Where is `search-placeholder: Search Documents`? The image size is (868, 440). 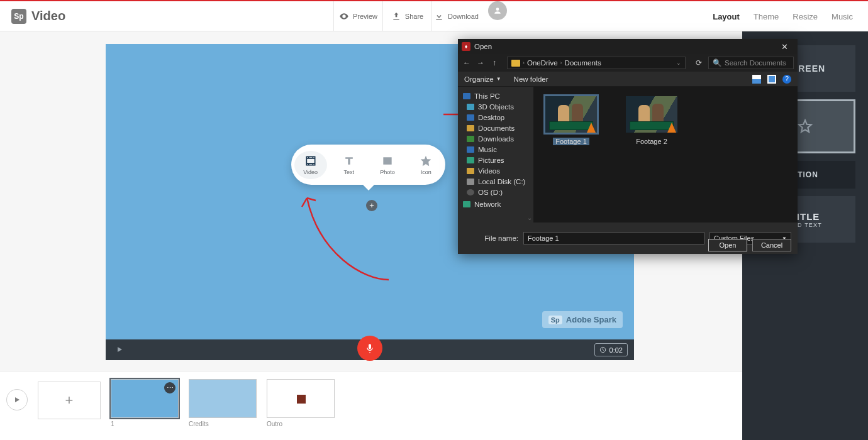
search-placeholder: Search Documents is located at coordinates (755, 63).